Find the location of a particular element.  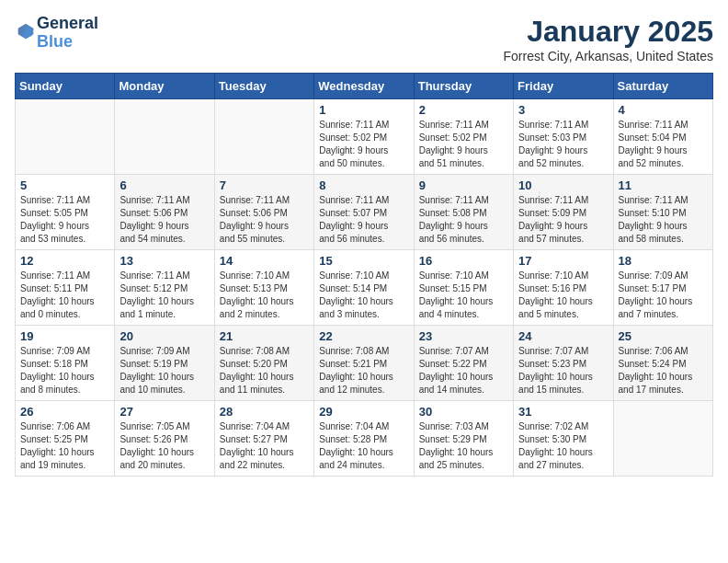

col-header-thursday: Thursday is located at coordinates (463, 86).